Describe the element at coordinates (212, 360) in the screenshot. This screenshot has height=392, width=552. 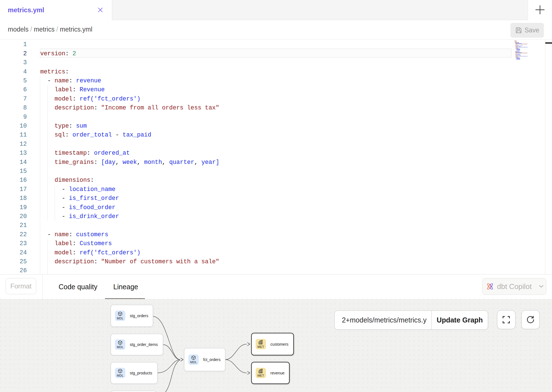
I see `svg-text: fct_orders` at that location.